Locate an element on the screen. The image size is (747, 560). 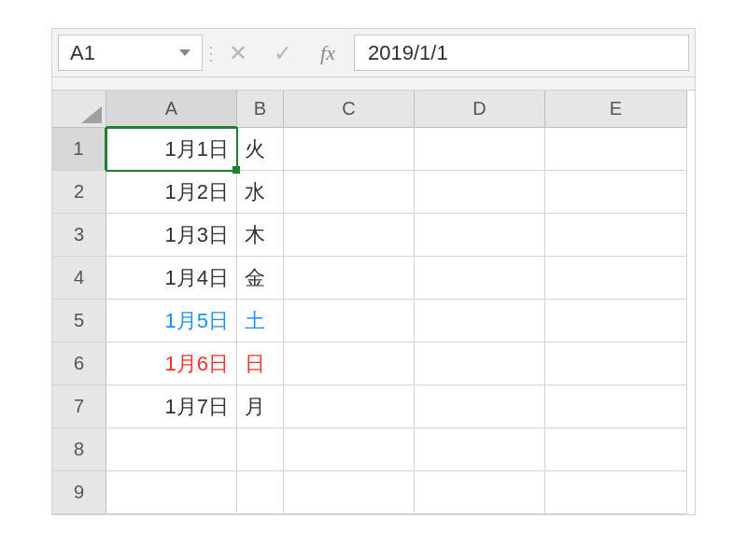
cell-value: 1月4日 is located at coordinates (197, 278).